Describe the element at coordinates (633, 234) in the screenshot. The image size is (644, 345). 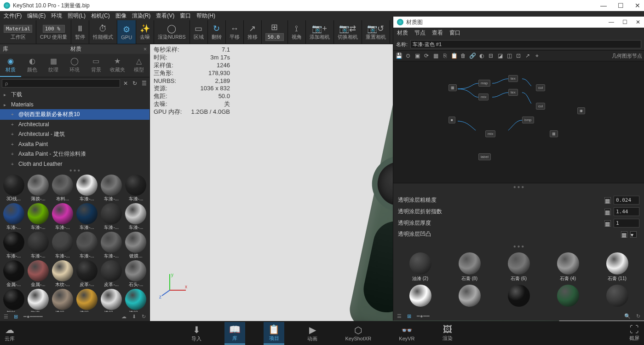
I see `property-expand-icon: ▾` at that location.